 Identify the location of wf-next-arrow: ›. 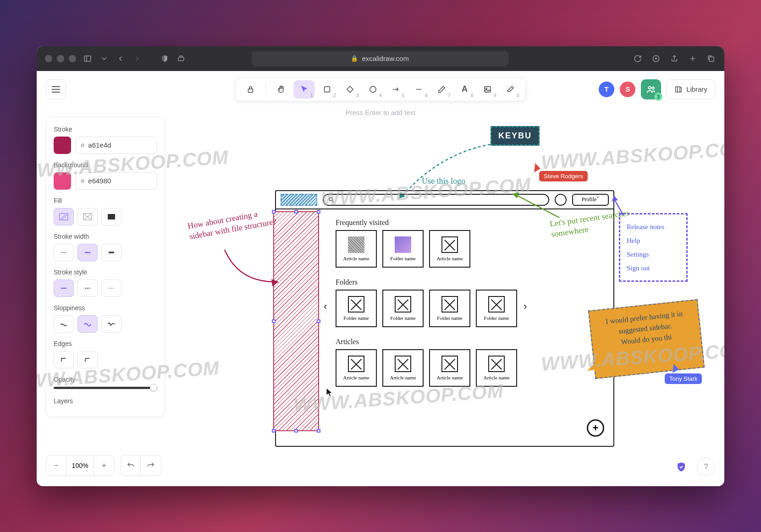
(528, 307).